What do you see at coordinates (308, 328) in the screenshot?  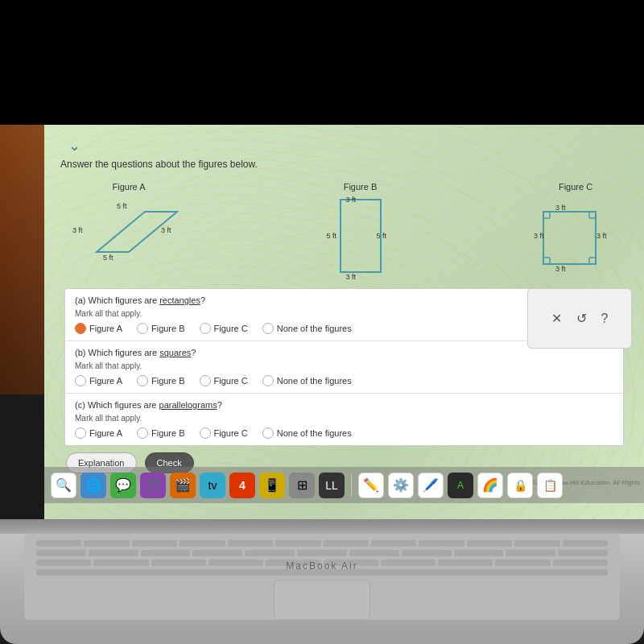 I see `option-a-none: None of the figures` at bounding box center [308, 328].